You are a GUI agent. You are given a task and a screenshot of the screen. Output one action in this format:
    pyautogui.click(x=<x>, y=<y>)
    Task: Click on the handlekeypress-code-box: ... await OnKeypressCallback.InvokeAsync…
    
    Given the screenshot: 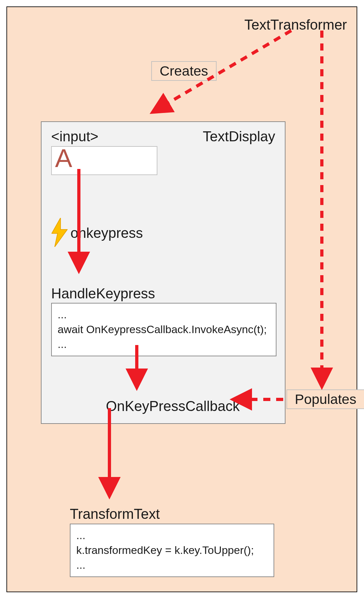 What is the action you would take?
    pyautogui.click(x=164, y=330)
    